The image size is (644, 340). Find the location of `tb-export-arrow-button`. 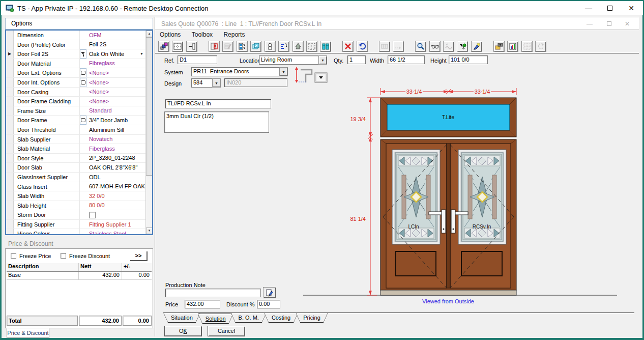

tb-export-arrow-button is located at coordinates (298, 46).